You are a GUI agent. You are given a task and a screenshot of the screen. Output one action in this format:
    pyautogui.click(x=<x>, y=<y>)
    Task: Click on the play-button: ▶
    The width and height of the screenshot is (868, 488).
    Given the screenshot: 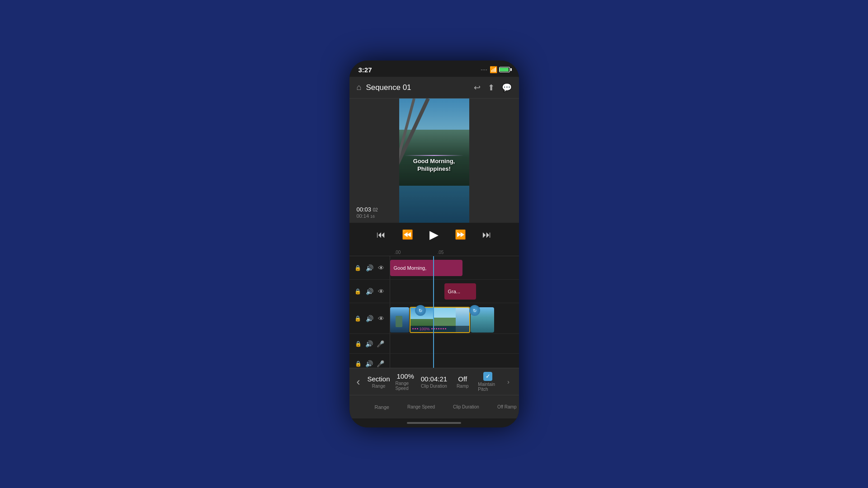 What is the action you would take?
    pyautogui.click(x=434, y=235)
    